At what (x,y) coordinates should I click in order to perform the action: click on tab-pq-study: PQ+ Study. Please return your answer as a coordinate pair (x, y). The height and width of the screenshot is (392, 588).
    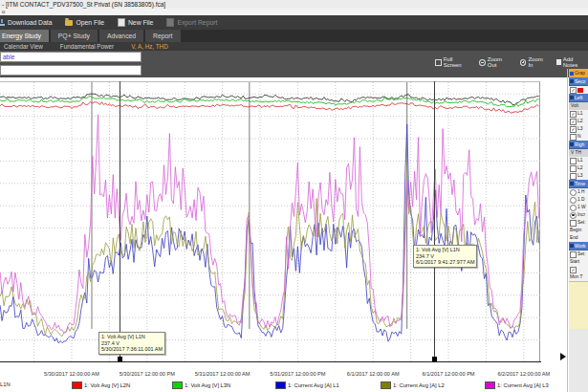
    Looking at the image, I should click on (75, 36).